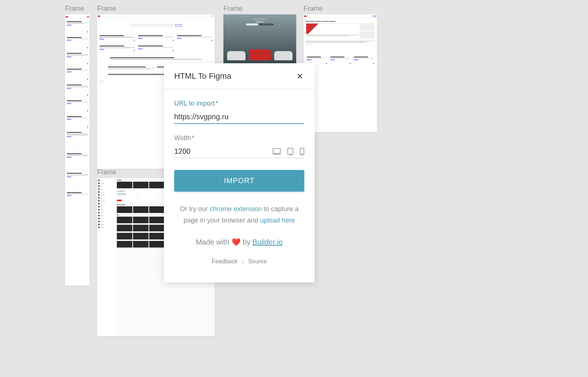  What do you see at coordinates (236, 242) in the screenshot?
I see `heart-icon: ❤️` at bounding box center [236, 242].